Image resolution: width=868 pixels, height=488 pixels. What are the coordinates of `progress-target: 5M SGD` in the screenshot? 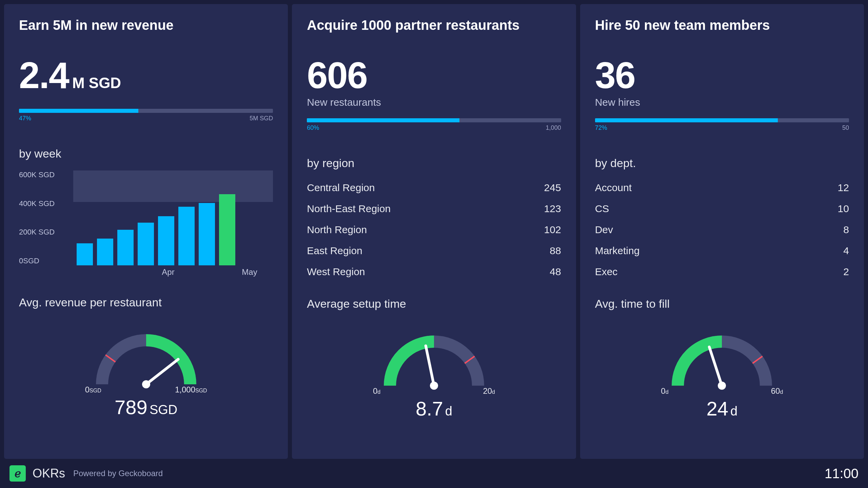 It's located at (261, 119).